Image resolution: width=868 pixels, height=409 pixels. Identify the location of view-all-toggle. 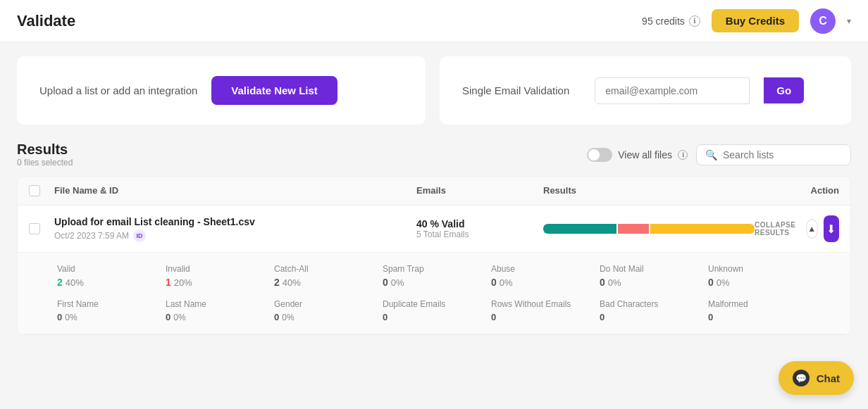
(600, 155).